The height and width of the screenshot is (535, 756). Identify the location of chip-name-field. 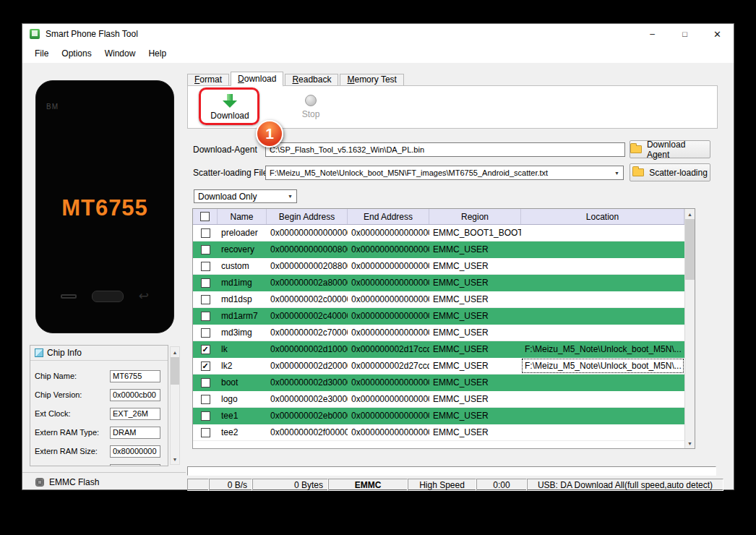
(135, 376).